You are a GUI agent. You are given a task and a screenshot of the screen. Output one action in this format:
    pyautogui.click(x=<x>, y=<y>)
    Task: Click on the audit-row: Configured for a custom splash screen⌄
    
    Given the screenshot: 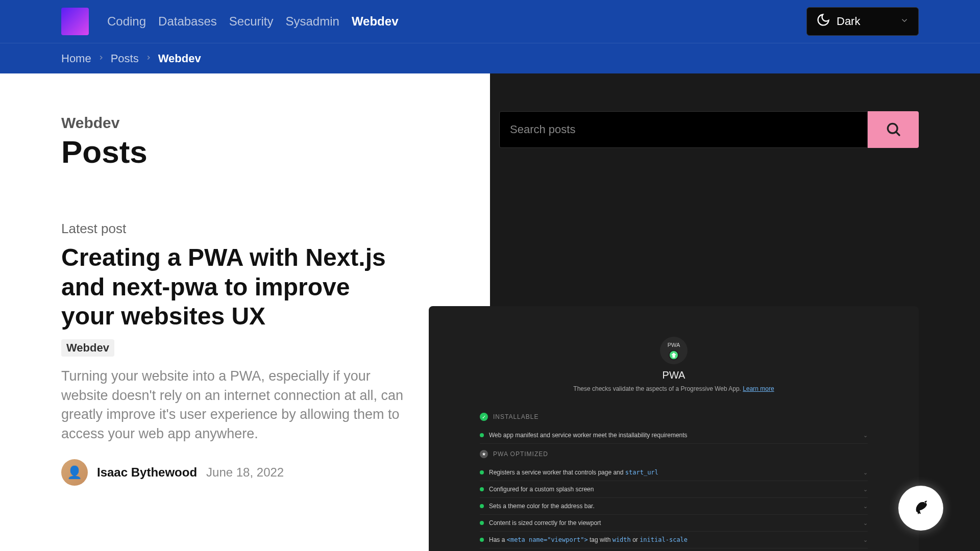 What is the action you would take?
    pyautogui.click(x=674, y=490)
    